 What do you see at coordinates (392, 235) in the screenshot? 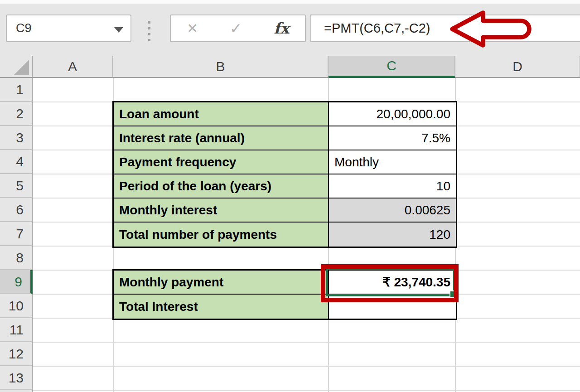
I see `cell-C7: 120` at bounding box center [392, 235].